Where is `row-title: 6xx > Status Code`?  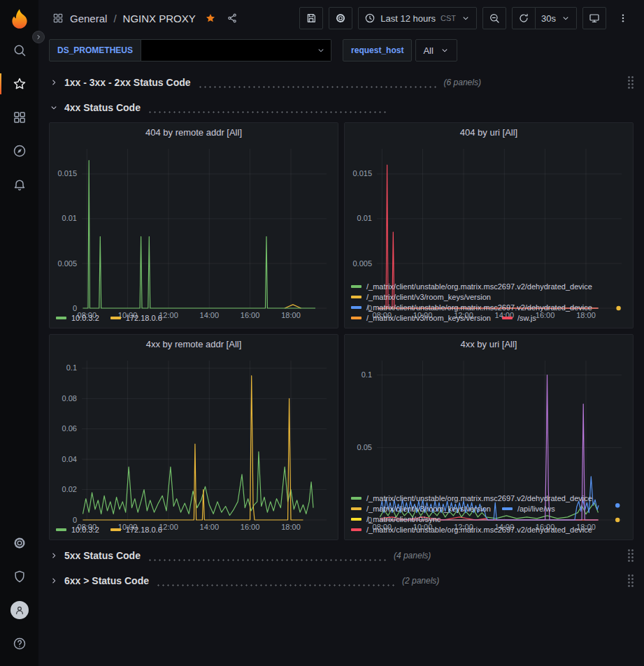
row-title: 6xx > Status Code is located at coordinates (106, 581).